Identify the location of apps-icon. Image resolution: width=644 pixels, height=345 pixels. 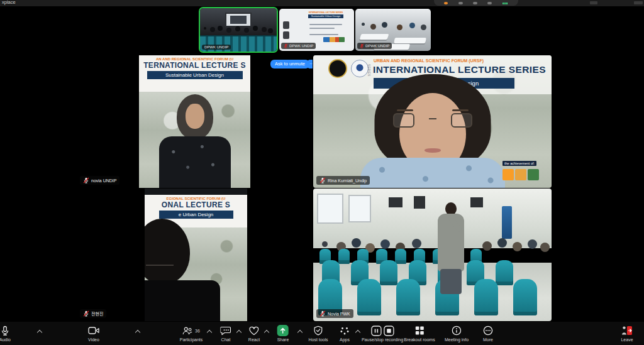
(345, 331).